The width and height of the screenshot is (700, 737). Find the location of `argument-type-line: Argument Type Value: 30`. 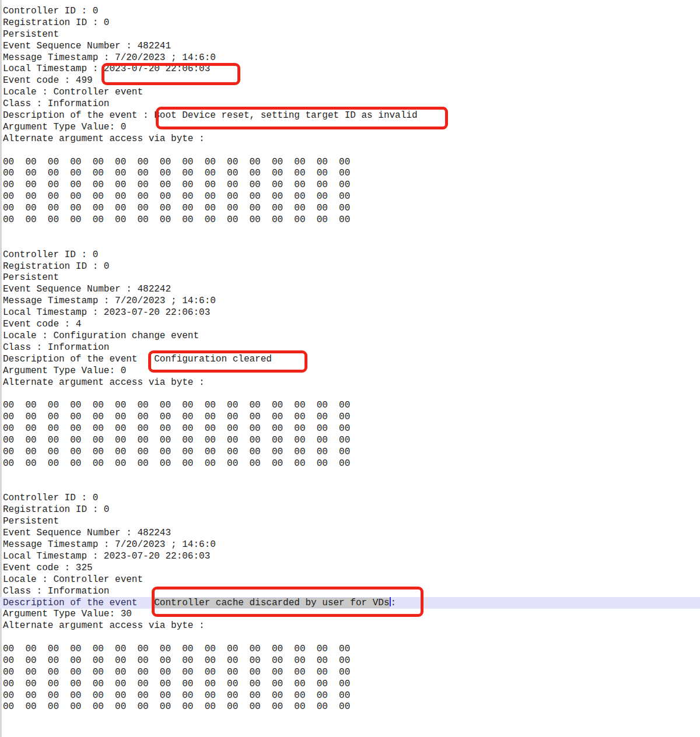

argument-type-line: Argument Type Value: 30 is located at coordinates (350, 615).